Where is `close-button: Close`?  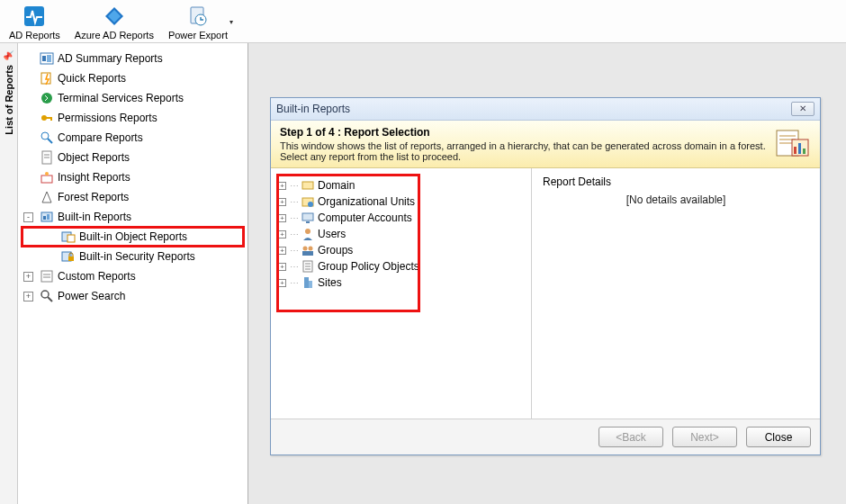 close-button: Close is located at coordinates (778, 437).